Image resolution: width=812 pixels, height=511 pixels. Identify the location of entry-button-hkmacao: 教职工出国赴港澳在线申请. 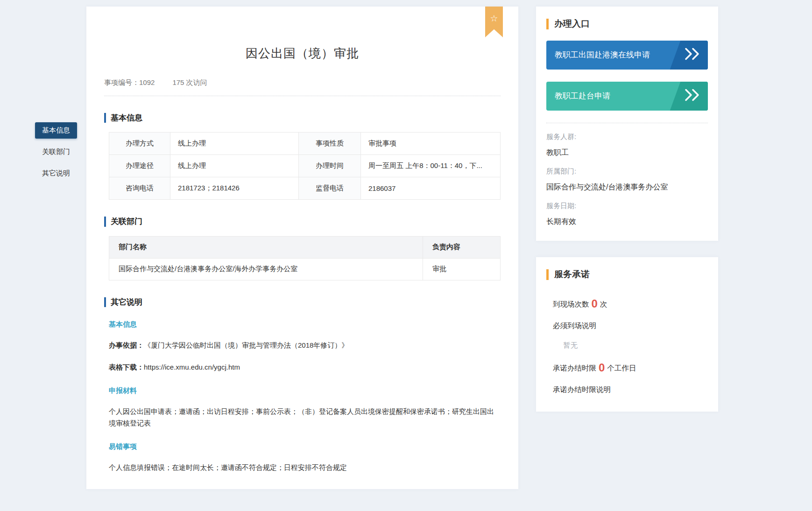
(627, 55).